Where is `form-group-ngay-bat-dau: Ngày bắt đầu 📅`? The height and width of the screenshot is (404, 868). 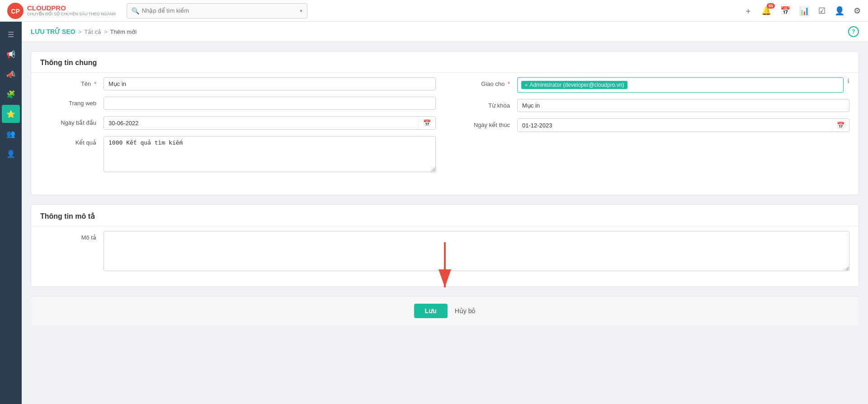
form-group-ngay-bat-dau: Ngày bắt đầu 📅 is located at coordinates (238, 123).